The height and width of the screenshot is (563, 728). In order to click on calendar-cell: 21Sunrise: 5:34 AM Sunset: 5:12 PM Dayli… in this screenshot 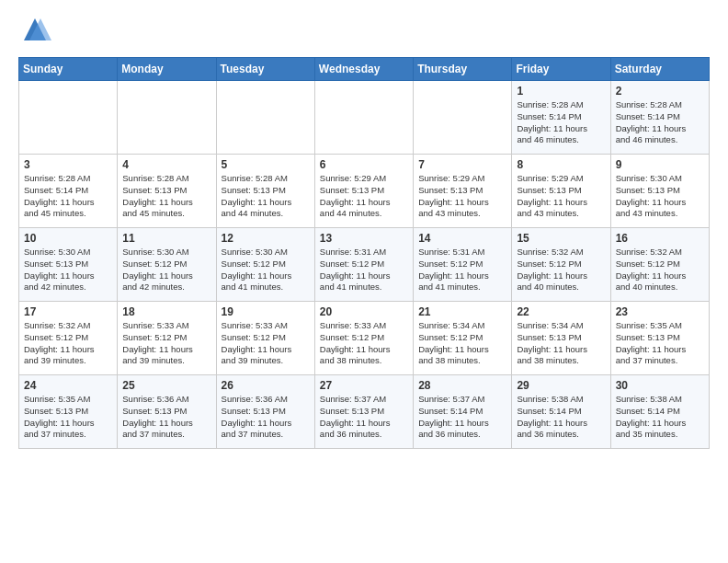, I will do `click(463, 339)`.